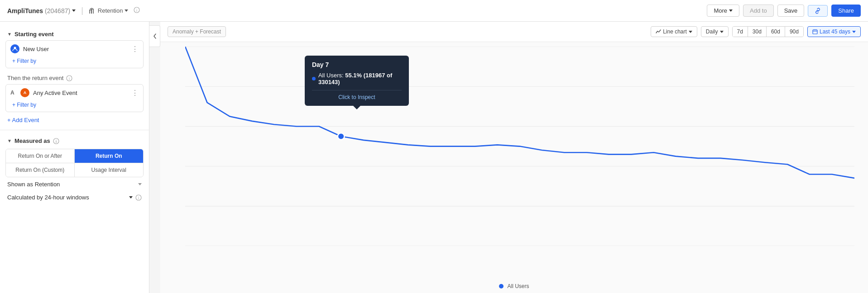 This screenshot has width=868, height=293. Describe the element at coordinates (658, 32) in the screenshot. I see `line-chart-icon` at that location.